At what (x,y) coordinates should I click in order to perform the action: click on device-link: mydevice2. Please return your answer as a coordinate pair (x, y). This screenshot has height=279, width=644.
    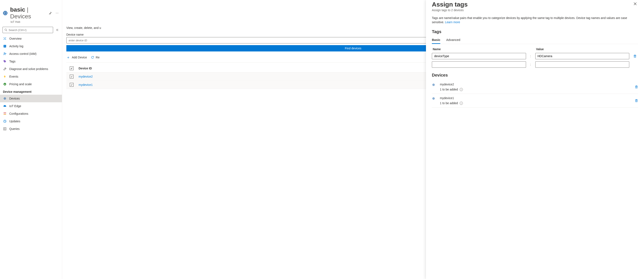
    Looking at the image, I should click on (86, 77).